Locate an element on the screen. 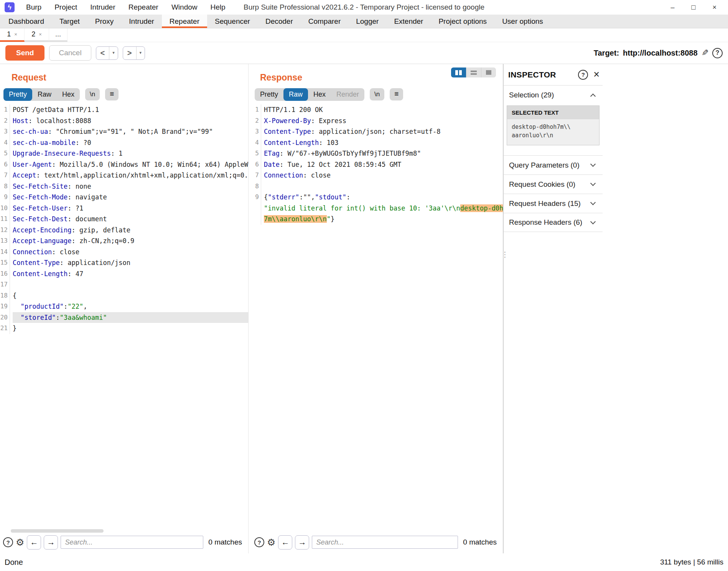  tab-decoder: Decoder is located at coordinates (279, 21).